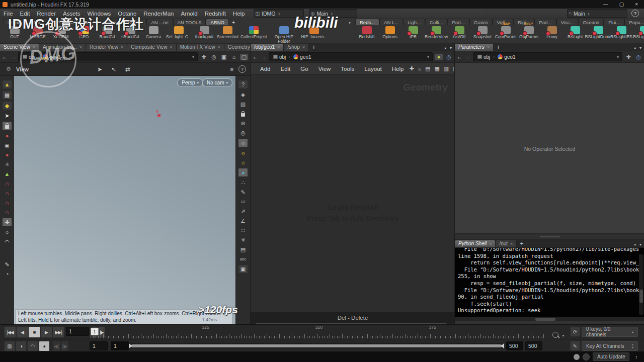 The width and height of the screenshot is (644, 362). I want to click on pane-tab-motion-fx-view: Motion FX View×, so click(200, 47).